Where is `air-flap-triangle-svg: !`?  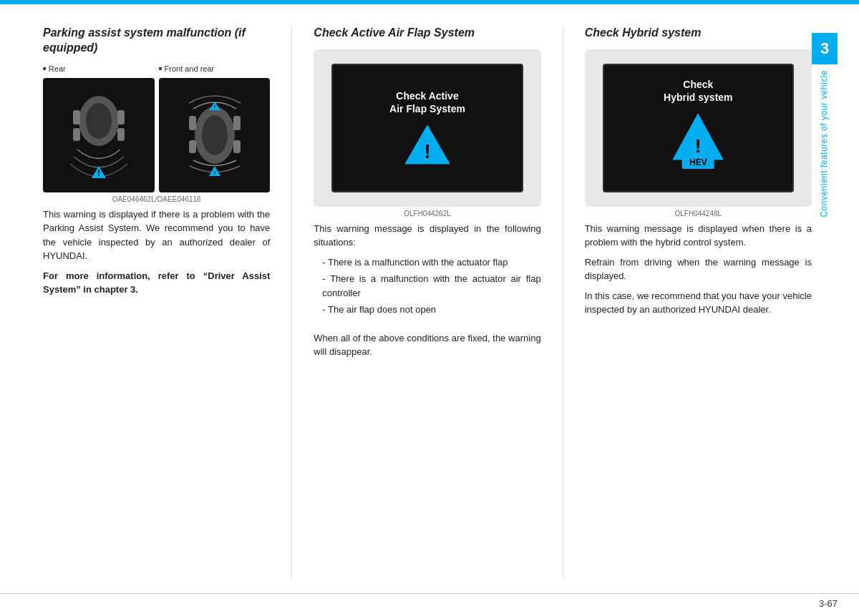 air-flap-triangle-svg: ! is located at coordinates (427, 145).